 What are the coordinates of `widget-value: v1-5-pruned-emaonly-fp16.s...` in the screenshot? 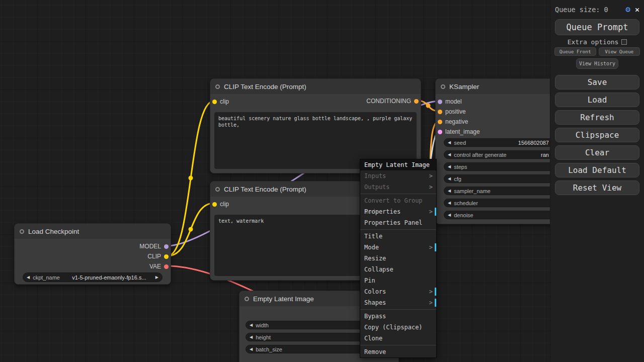 It's located at (109, 278).